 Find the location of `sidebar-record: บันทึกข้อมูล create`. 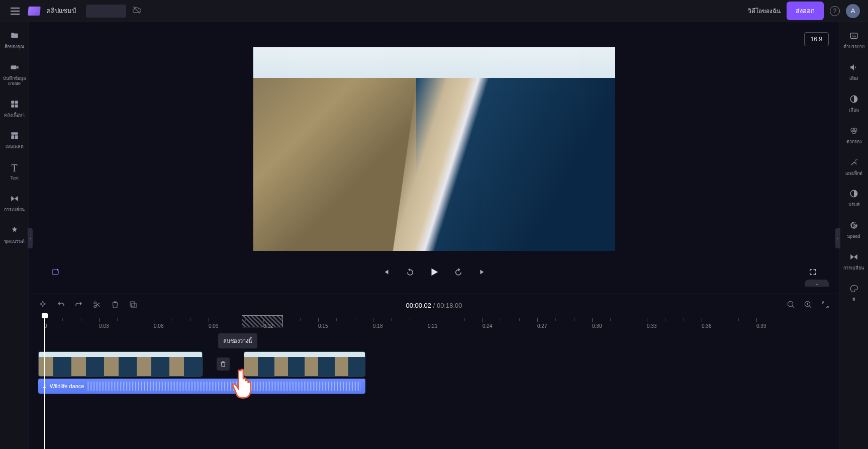

sidebar-record: บันทึกข้อมูล create is located at coordinates (14, 74).